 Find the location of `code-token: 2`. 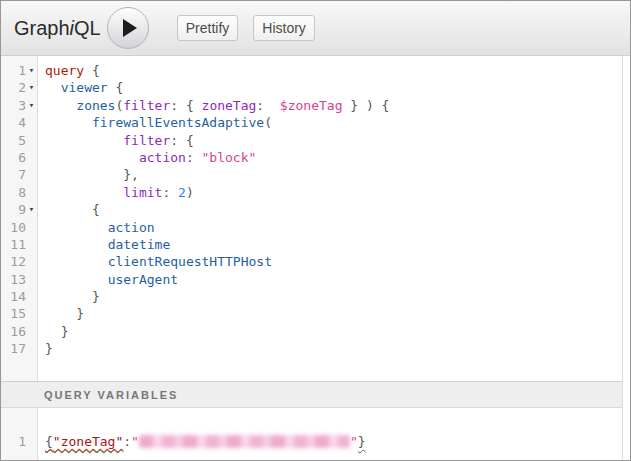

code-token: 2 is located at coordinates (182, 192).